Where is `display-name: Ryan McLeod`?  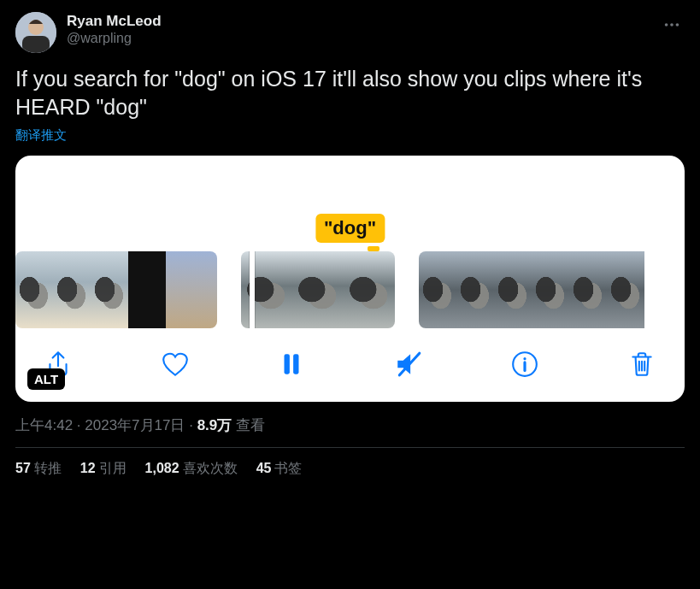 display-name: Ryan McLeod is located at coordinates (362, 21).